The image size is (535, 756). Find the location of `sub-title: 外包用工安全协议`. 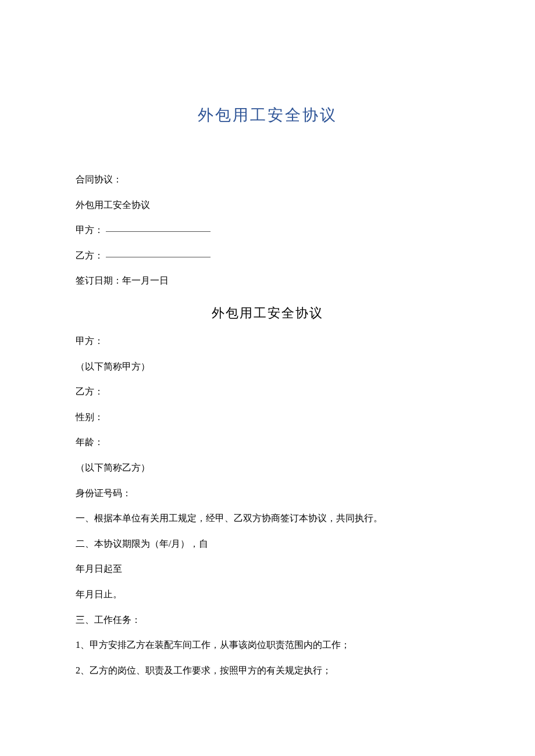

sub-title: 外包用工安全协议 is located at coordinates (268, 313).